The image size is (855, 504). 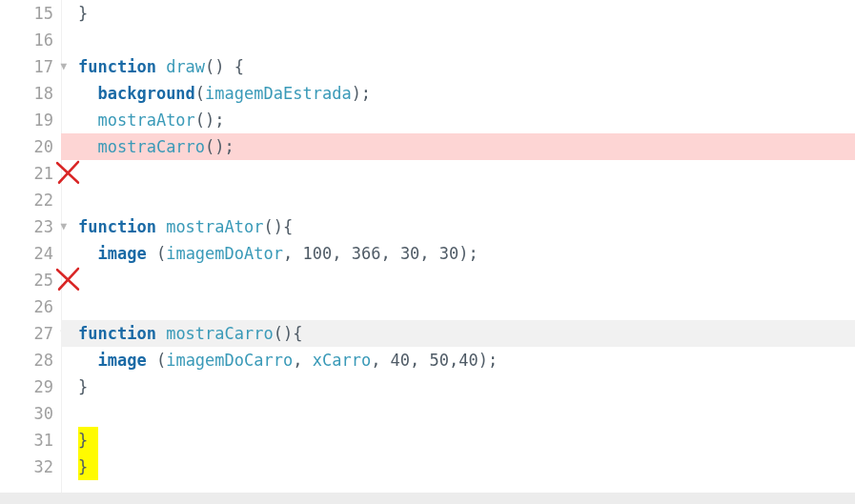 I want to click on line-number: 20, so click(x=27, y=147).